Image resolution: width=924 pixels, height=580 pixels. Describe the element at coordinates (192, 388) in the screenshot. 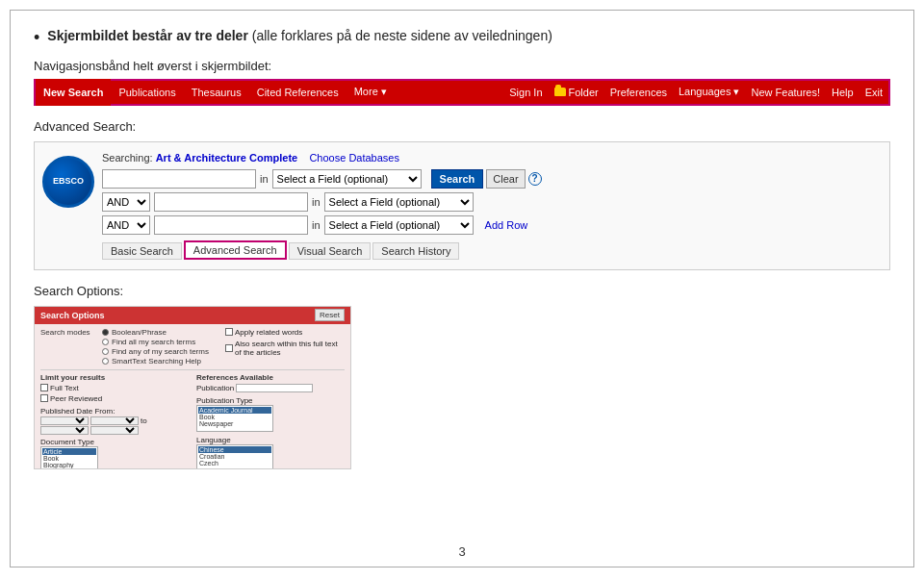

I see `search-options-panel: Search Options Reset Search modes Boolea…` at that location.